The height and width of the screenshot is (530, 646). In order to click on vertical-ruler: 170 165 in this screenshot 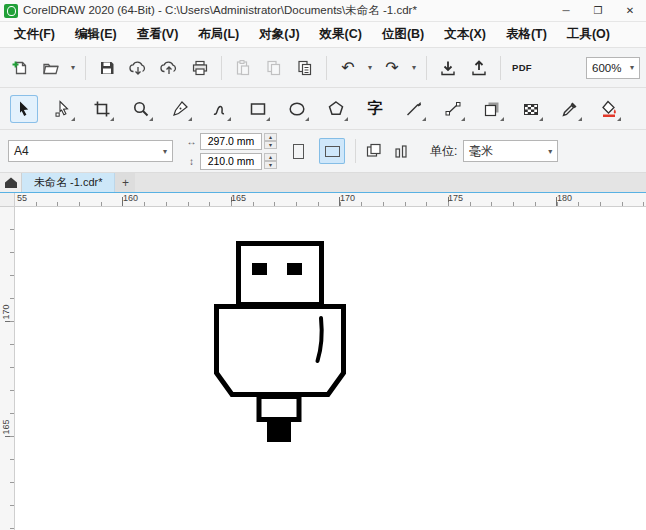, I will do `click(8, 368)`.